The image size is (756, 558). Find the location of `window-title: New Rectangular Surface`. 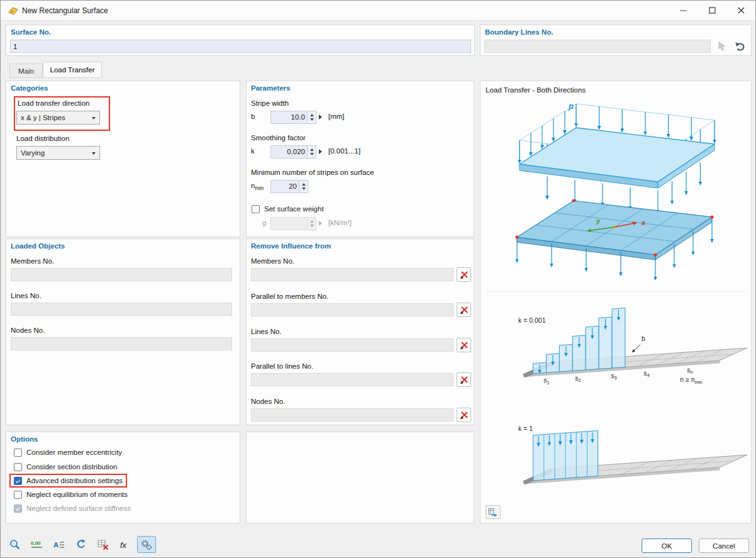

window-title: New Rectangular Surface is located at coordinates (65, 11).